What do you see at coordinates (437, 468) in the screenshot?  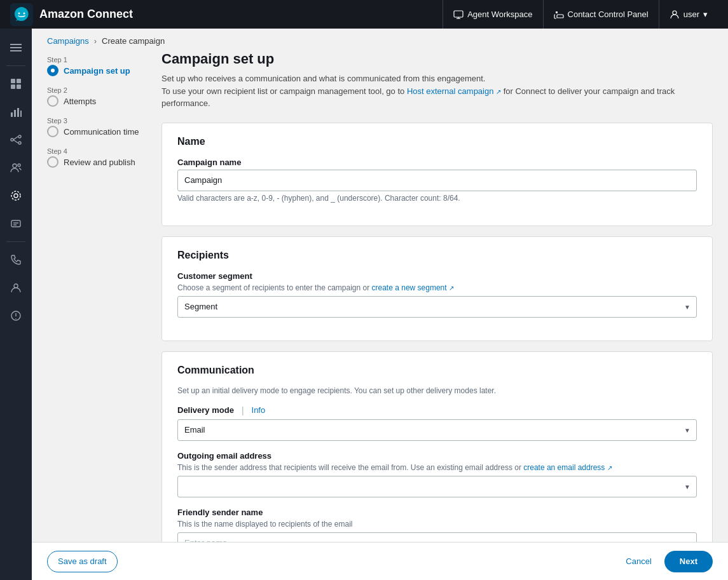 I see `outgoing-email-description: This is the sender address that recipien…` at bounding box center [437, 468].